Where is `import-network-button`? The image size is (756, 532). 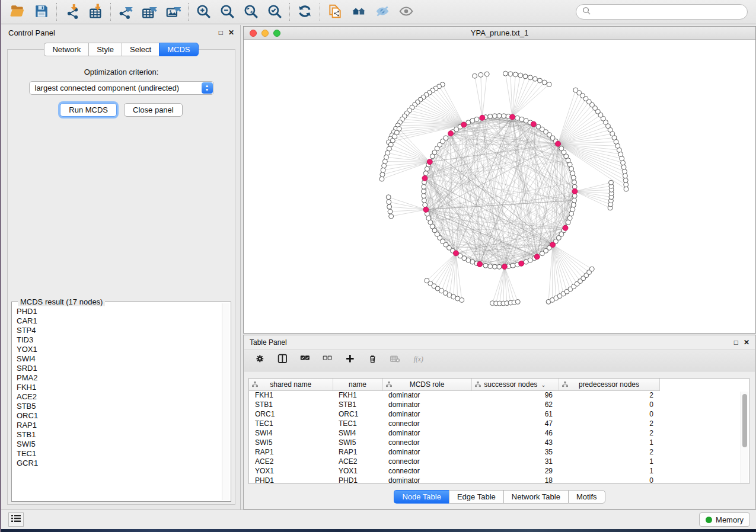 import-network-button is located at coordinates (72, 12).